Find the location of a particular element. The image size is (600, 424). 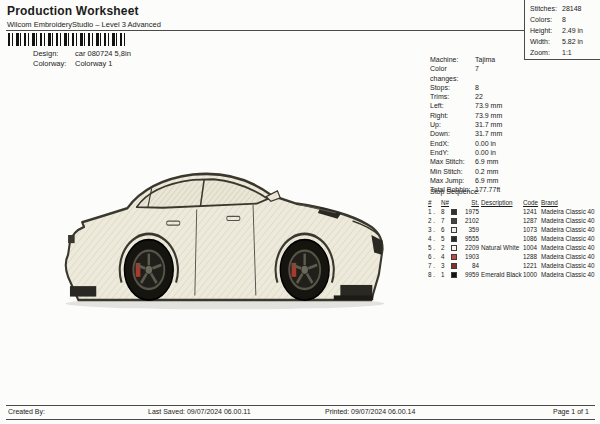

stat-value: 5.82 in is located at coordinates (572, 42).